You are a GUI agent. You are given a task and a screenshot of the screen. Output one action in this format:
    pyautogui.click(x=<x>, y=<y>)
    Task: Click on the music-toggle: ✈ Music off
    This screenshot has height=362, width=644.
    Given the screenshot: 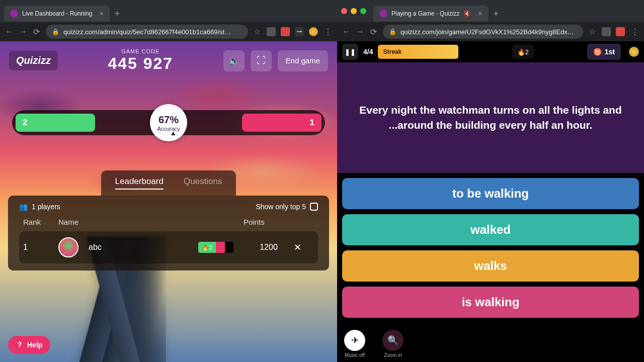 What is the action you would take?
    pyautogui.click(x=355, y=344)
    